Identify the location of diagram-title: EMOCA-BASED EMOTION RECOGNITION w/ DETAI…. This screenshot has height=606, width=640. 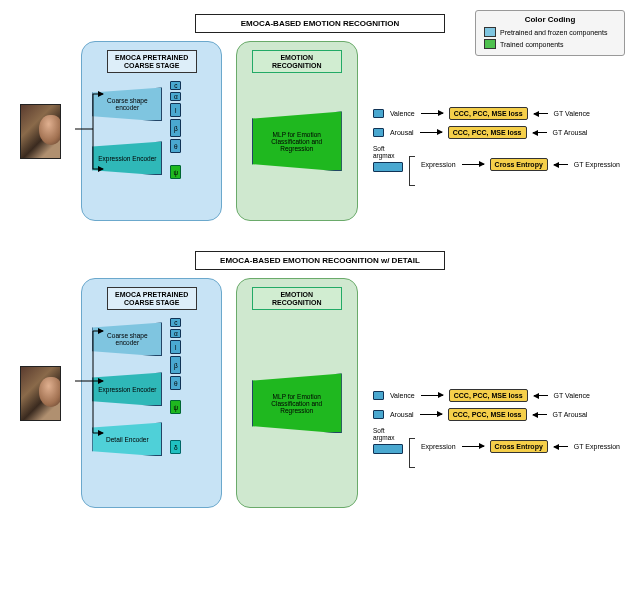
(320, 260).